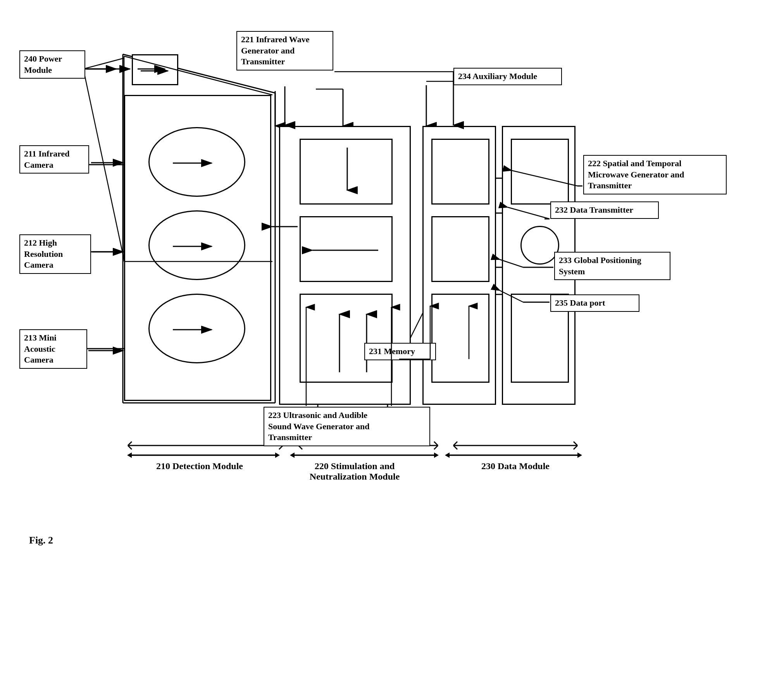 The height and width of the screenshot is (688, 784). I want to click on power-module-box: 240 PowerModule, so click(52, 64).